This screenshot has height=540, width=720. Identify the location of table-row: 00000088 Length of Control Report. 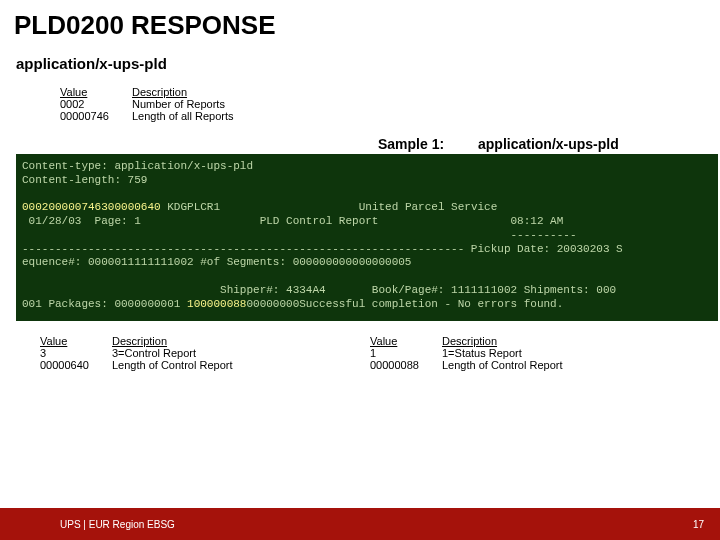
(535, 365).